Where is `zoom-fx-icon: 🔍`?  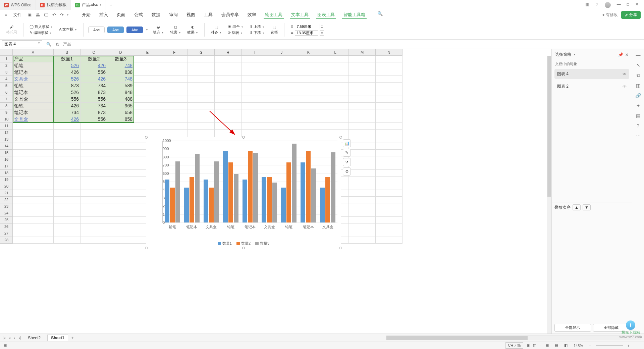 zoom-fx-icon: 🔍 is located at coordinates (49, 44).